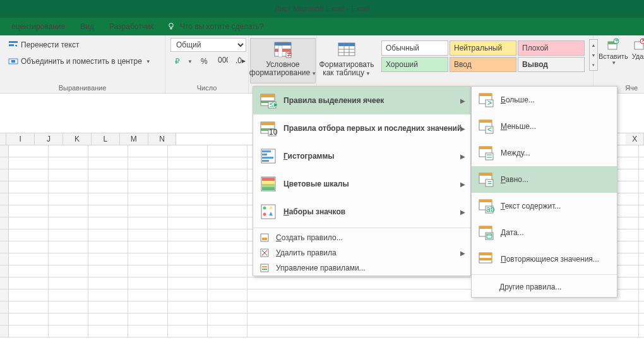  What do you see at coordinates (415, 48) in the screenshot?
I see `style-normal: Обычный` at bounding box center [415, 48].